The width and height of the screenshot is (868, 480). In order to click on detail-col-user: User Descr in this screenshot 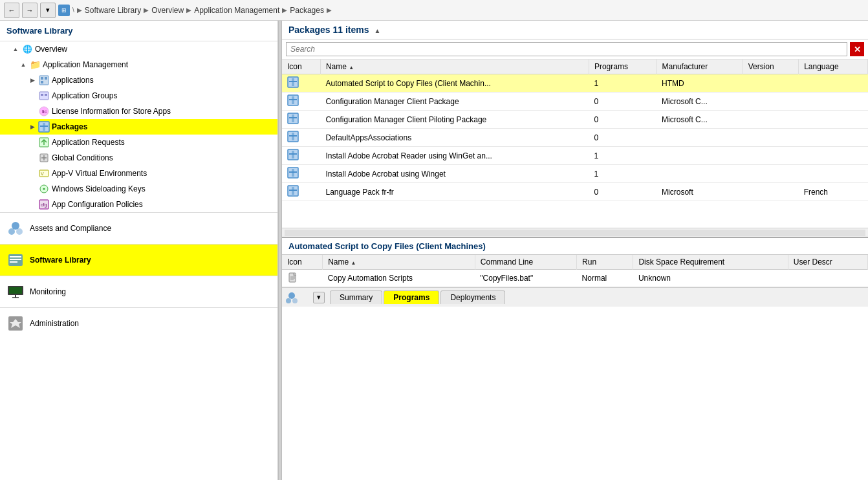, I will do `click(828, 263)`.